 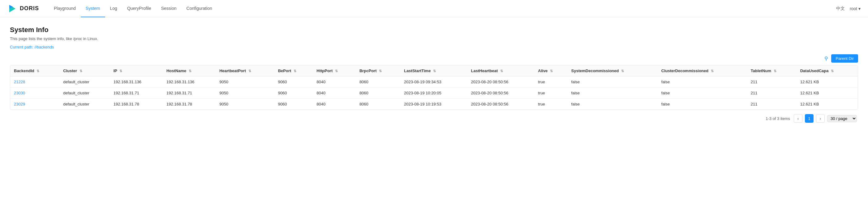 I want to click on nav-item-configuration: Configuration, so click(x=199, y=9).